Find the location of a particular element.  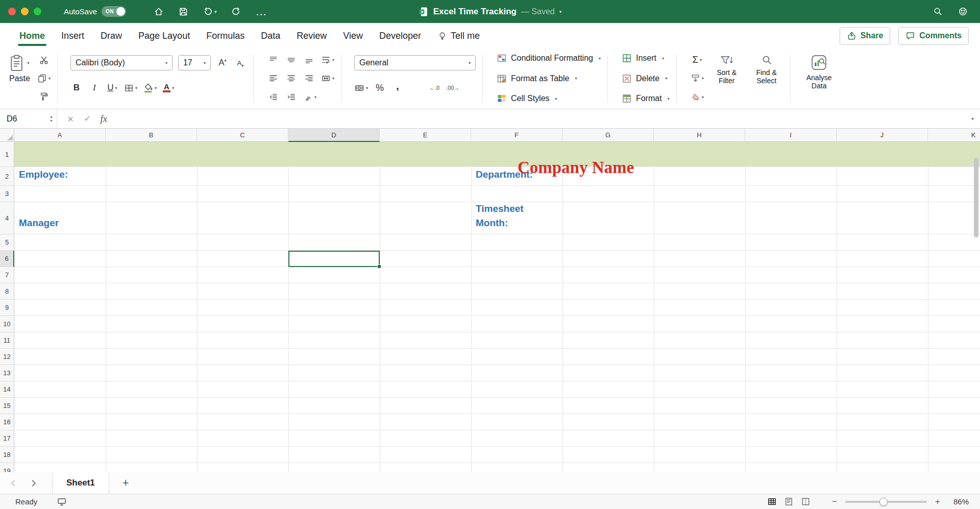

autosum-dropdown-icon: ▾ is located at coordinates (701, 60).